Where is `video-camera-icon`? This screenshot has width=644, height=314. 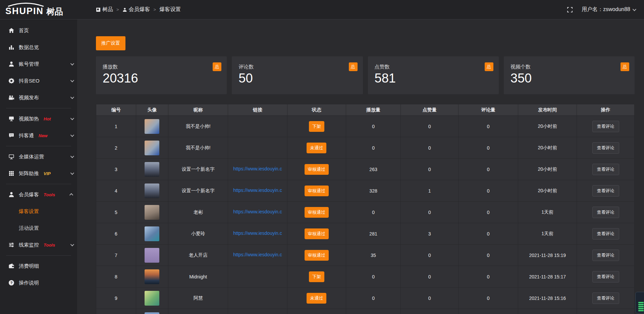 video-camera-icon is located at coordinates (11, 98).